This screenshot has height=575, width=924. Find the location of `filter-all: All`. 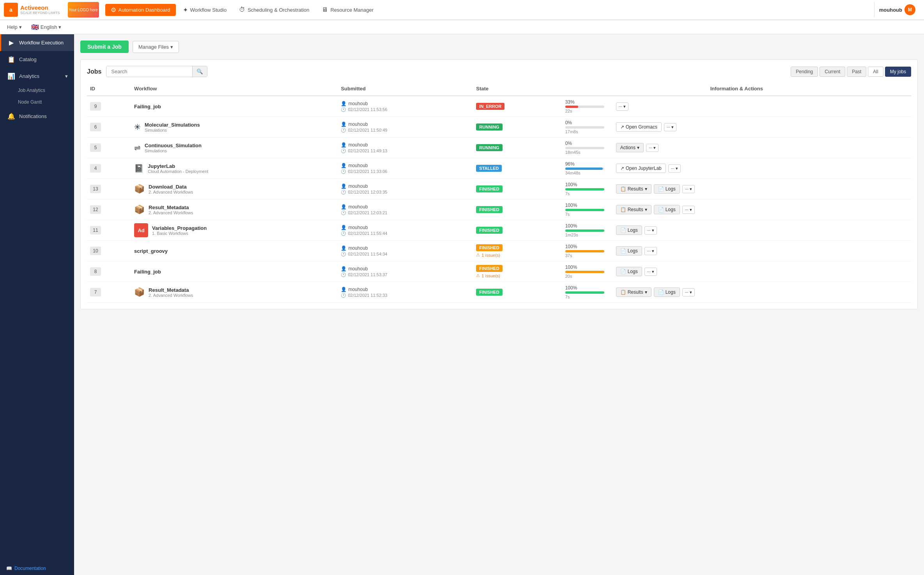

filter-all: All is located at coordinates (876, 72).